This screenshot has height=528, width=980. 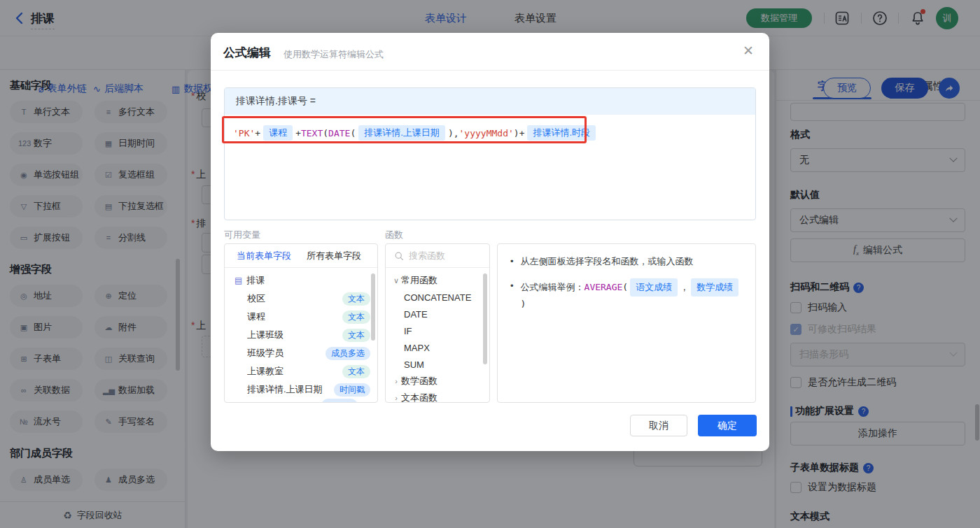 What do you see at coordinates (301, 335) in the screenshot?
I see `variable-row: 上课班级文本` at bounding box center [301, 335].